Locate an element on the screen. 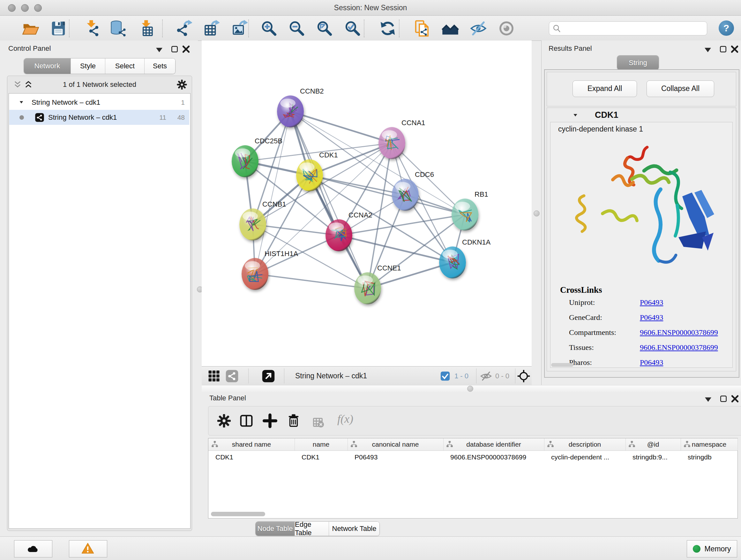  network-node: CCNE1 is located at coordinates (378, 284).